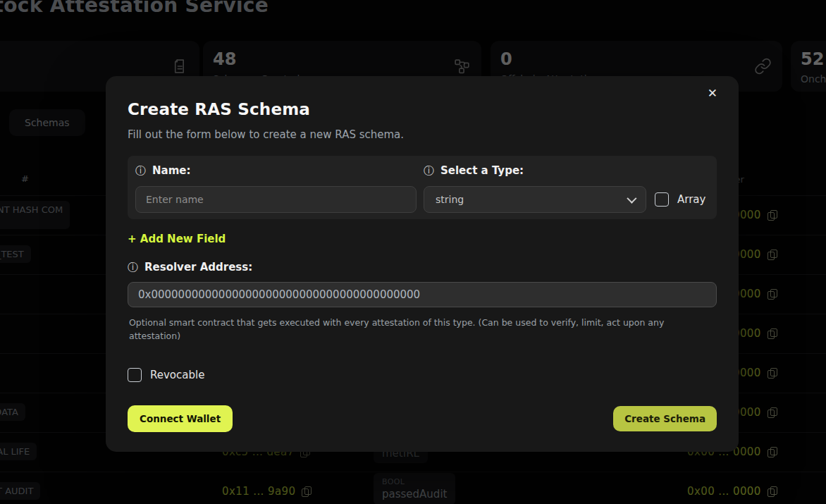  What do you see at coordinates (422, 135) in the screenshot?
I see `modal-subtitle: Fill out the form below to create a new …` at bounding box center [422, 135].